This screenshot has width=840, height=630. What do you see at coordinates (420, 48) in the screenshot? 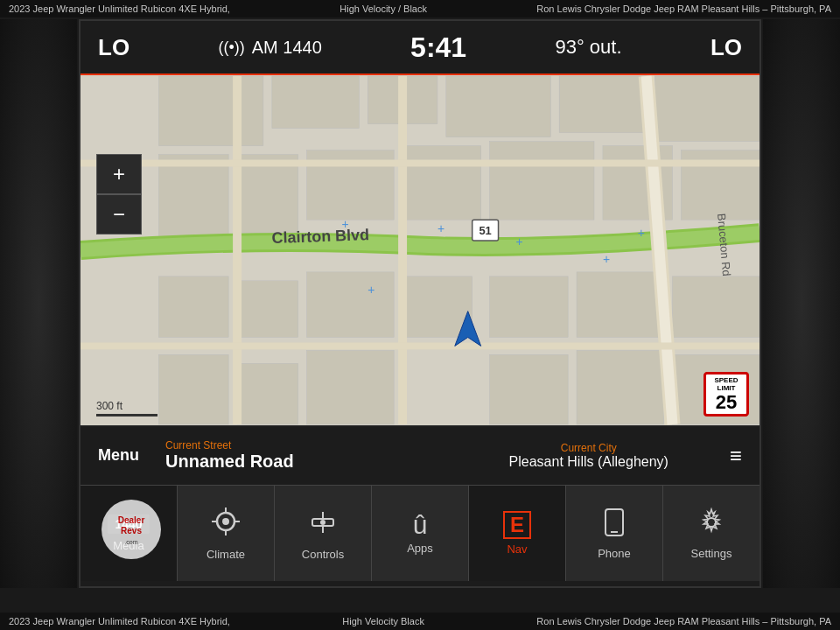
I see `header-strip: LO ((•)) AM 1440 5:41 93° out. LO` at bounding box center [420, 48].